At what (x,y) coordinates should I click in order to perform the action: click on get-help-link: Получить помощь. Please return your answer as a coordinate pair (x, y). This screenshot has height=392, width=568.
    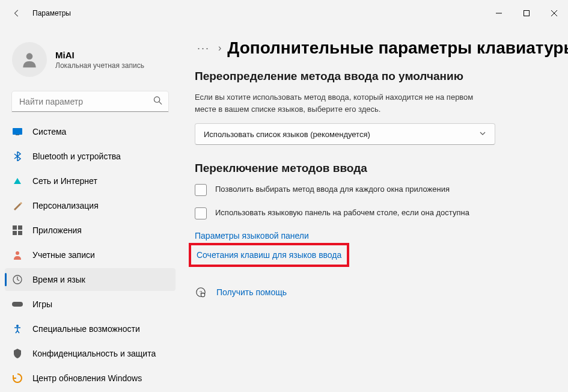
    Looking at the image, I should click on (251, 292).